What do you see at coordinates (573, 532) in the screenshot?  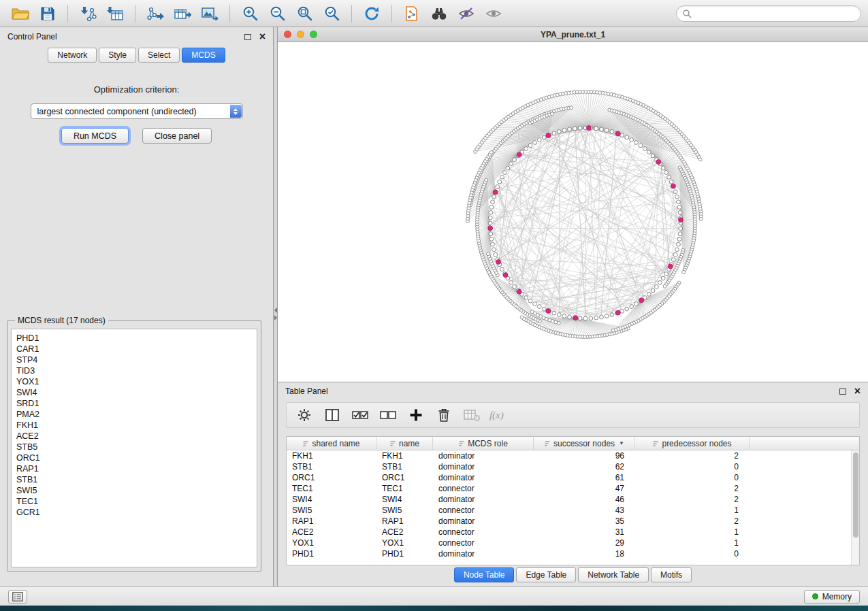 I see `table-row: ACE2ACE2connector311` at bounding box center [573, 532].